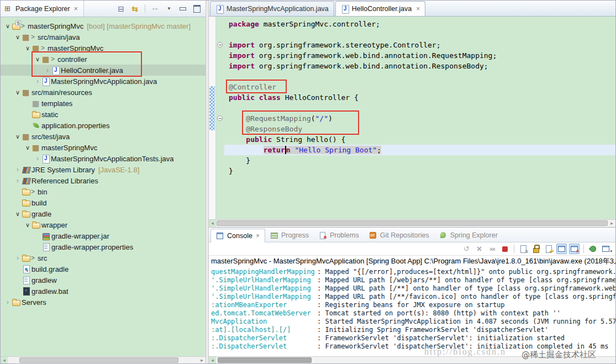 This screenshot has height=364, width=616. What do you see at coordinates (103, 214) in the screenshot?
I see `tree-item-gradle: ∨gradle` at bounding box center [103, 214].